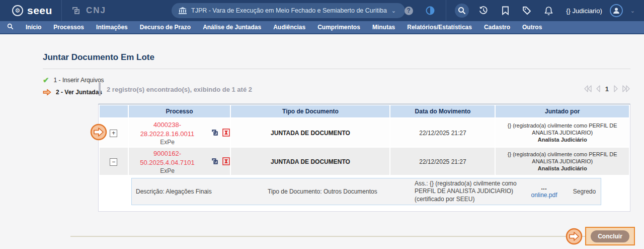  I want to click on nav-item-audiencias: Audiências, so click(289, 27).